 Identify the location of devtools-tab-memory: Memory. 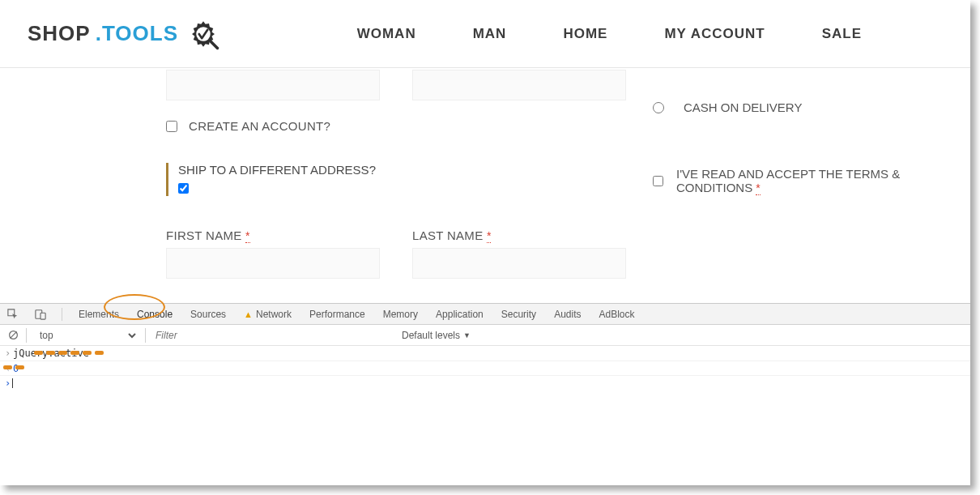
(400, 314).